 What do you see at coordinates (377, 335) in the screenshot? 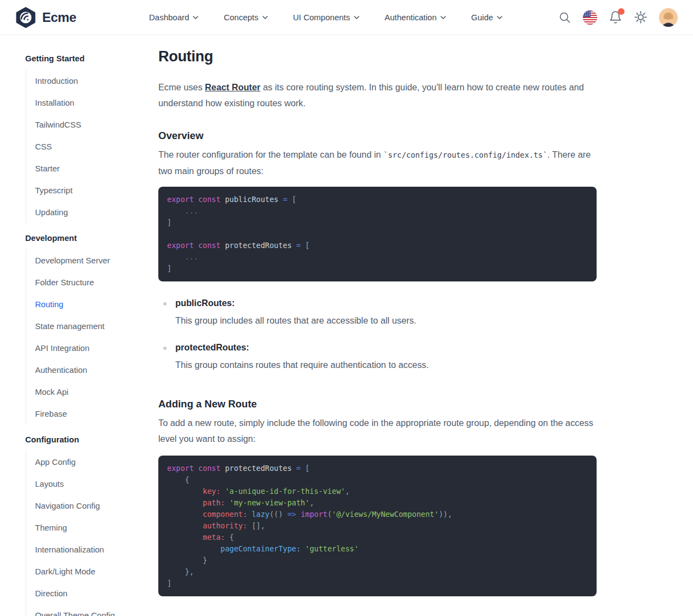
I see `route-groups-list: publicRoutes: This group includes all ro…` at bounding box center [377, 335].